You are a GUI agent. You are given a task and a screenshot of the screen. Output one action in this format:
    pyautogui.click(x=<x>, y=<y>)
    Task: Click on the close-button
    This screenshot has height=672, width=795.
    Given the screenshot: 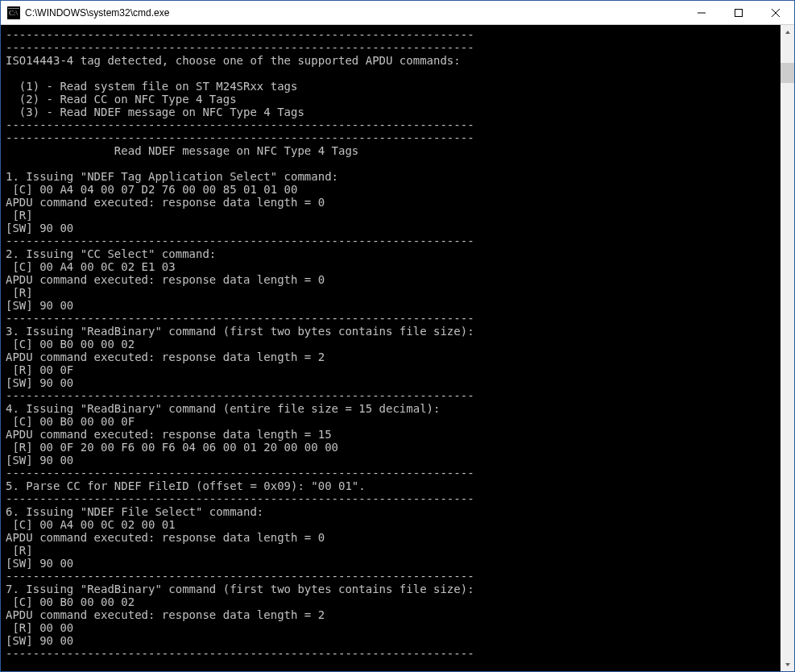 What is the action you would take?
    pyautogui.click(x=776, y=13)
    